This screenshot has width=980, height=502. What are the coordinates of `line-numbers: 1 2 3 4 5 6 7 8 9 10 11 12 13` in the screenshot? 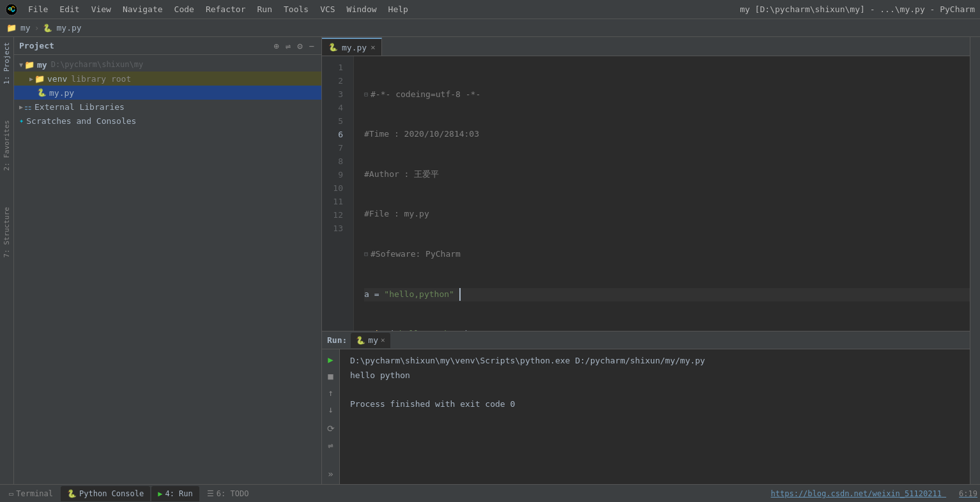 It's located at (338, 194).